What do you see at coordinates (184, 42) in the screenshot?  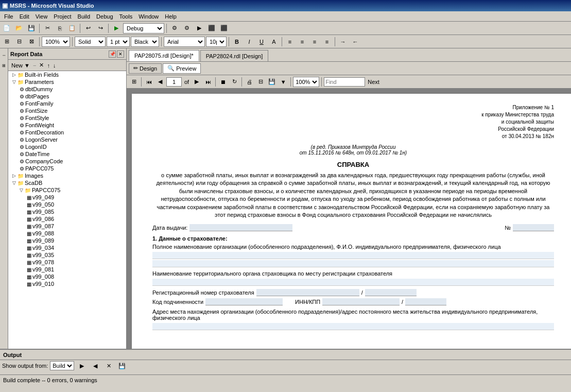 I see `font-select: Arial` at bounding box center [184, 42].